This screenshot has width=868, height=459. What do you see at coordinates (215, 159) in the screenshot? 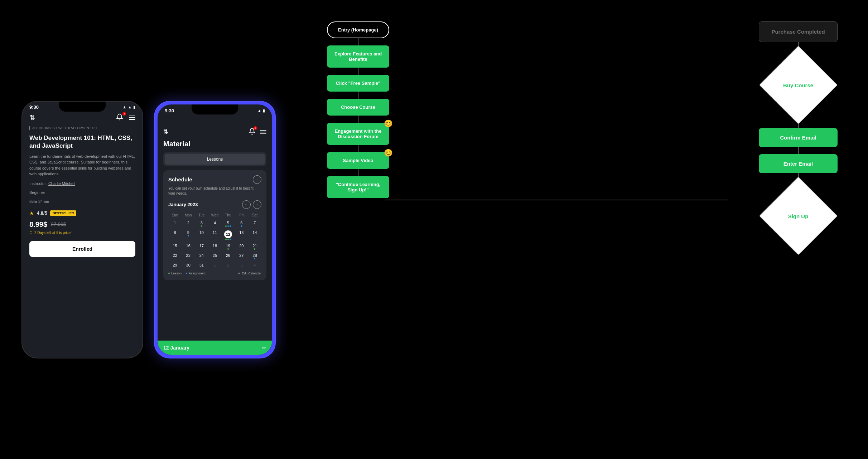
I see `tab-lessons: Lessons` at bounding box center [215, 159].